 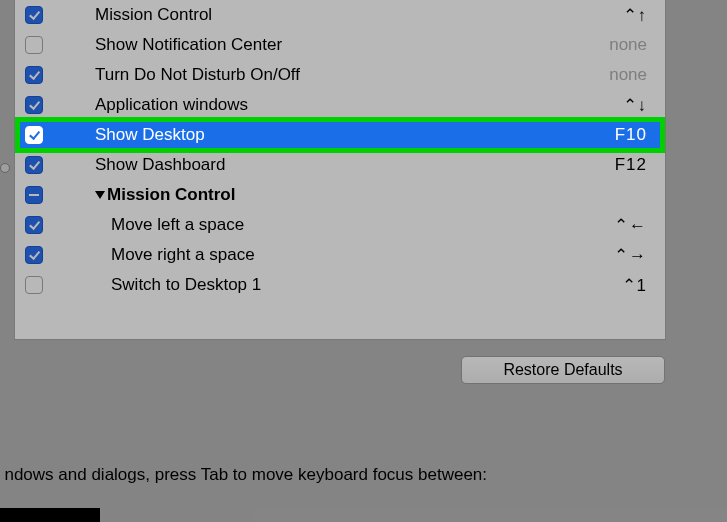 I want to click on shortcut-label: Application windows, so click(x=336, y=105).